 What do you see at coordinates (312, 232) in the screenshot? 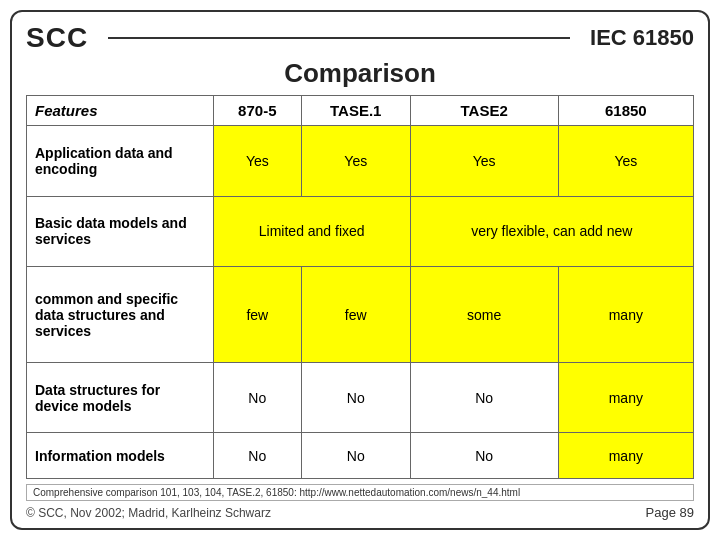
I see `data-cell-span: Limited and fixed` at bounding box center [312, 232].